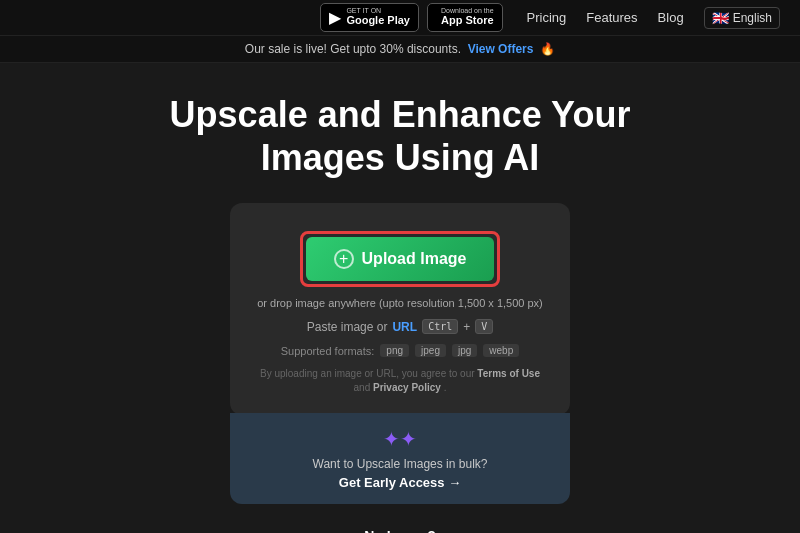 This screenshot has width=800, height=533. What do you see at coordinates (720, 18) in the screenshot?
I see `flag-icon: 🇬🇧` at bounding box center [720, 18].